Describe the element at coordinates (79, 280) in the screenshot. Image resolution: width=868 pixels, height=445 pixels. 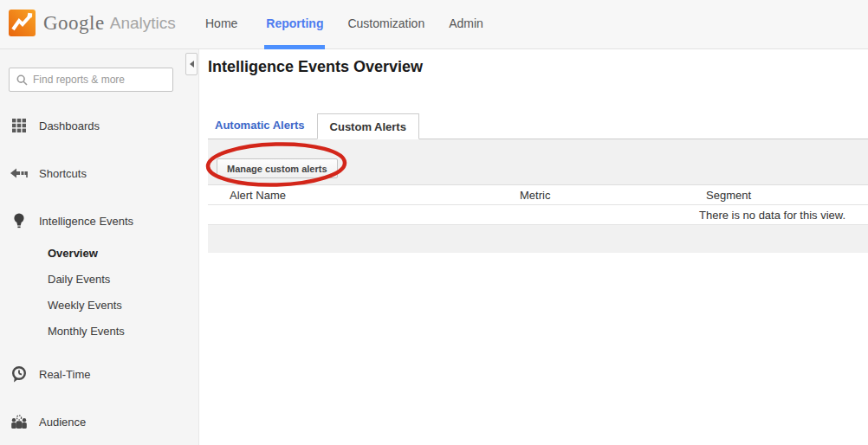
I see `sidebar-subitem-daily-events: Daily Events` at that location.